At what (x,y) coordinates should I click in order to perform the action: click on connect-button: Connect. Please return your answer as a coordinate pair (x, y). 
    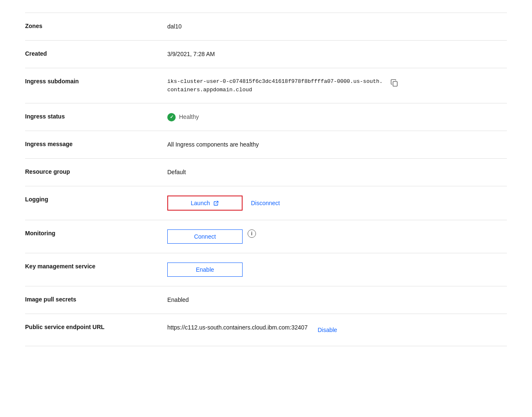
    Looking at the image, I should click on (205, 237).